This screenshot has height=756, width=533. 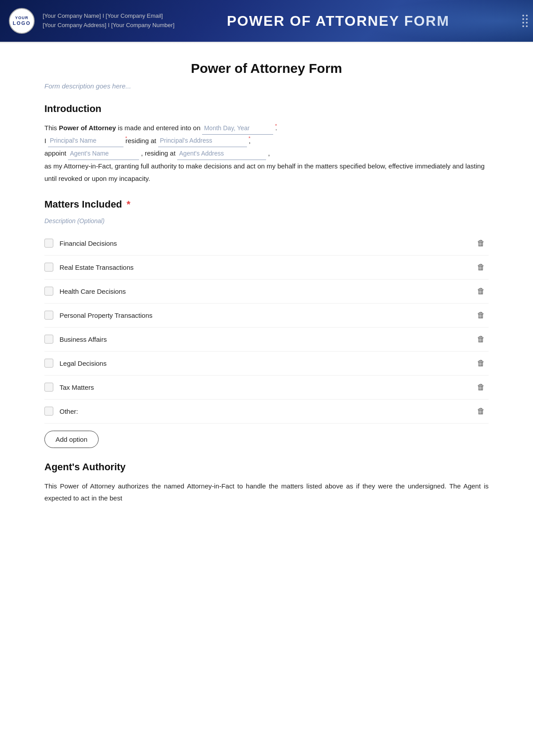 What do you see at coordinates (159, 153) in the screenshot?
I see `intro-residing2: , residing at` at bounding box center [159, 153].